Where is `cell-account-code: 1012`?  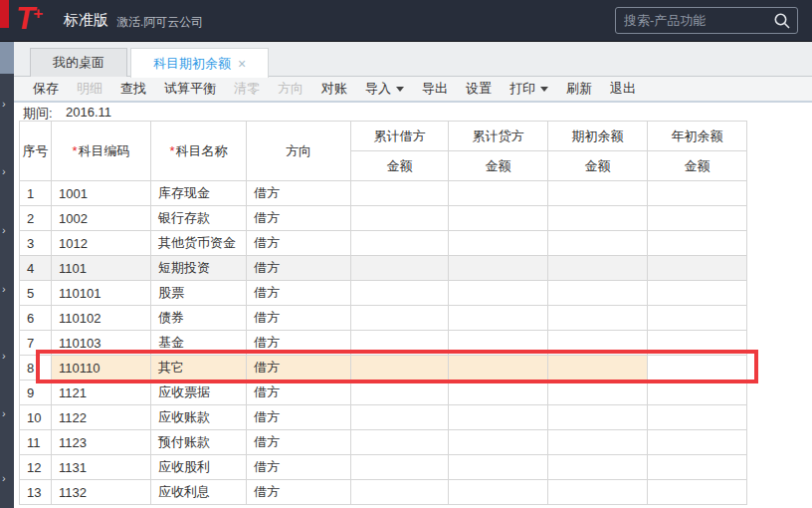 cell-account-code: 1012 is located at coordinates (102, 243).